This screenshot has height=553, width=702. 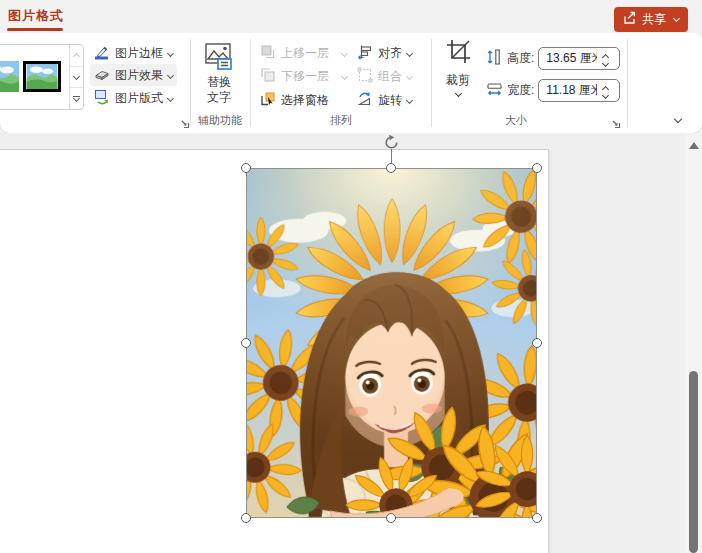 What do you see at coordinates (220, 121) in the screenshot?
I see `accessibility-group-label: 辅助功能` at bounding box center [220, 121].